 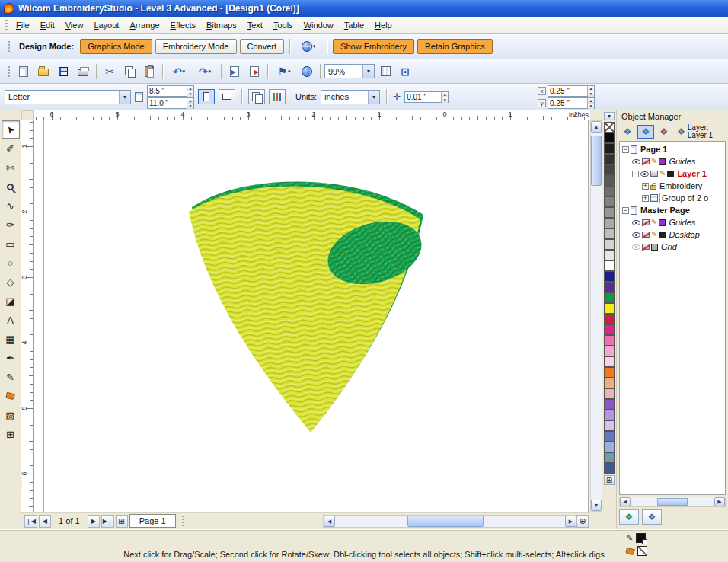 What do you see at coordinates (171, 104) in the screenshot?
I see `page-height-input: 11.0 " ▲▼` at bounding box center [171, 104].